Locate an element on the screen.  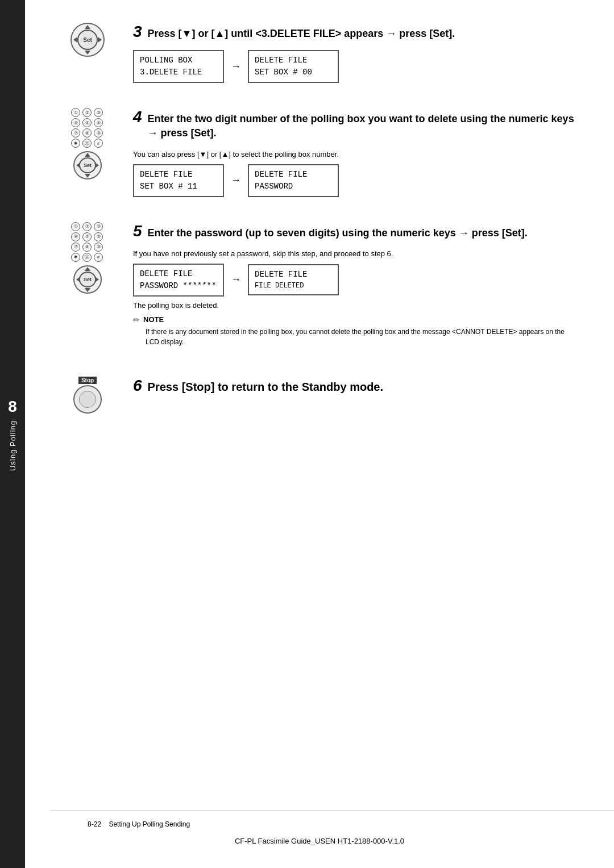
step-4-heading: Enter the two digit number of the pollin… is located at coordinates (364, 126).